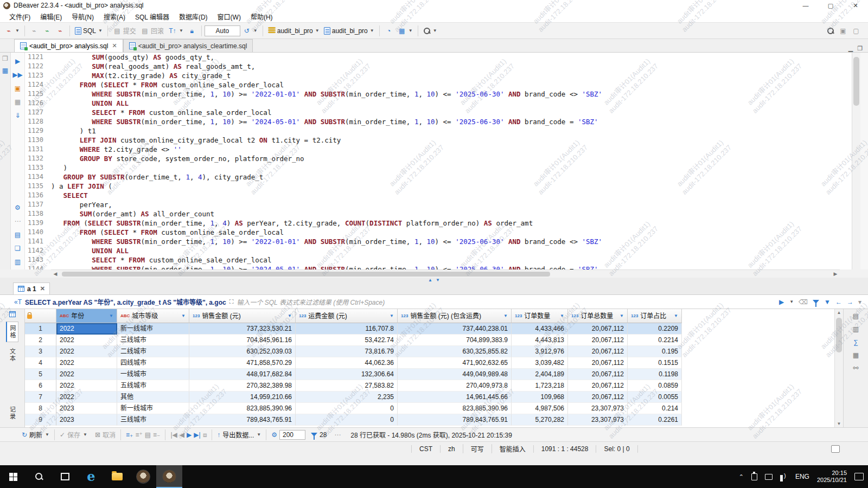  Describe the element at coordinates (5, 70) in the screenshot. I see `db-navigator-icon: ▦` at that location.